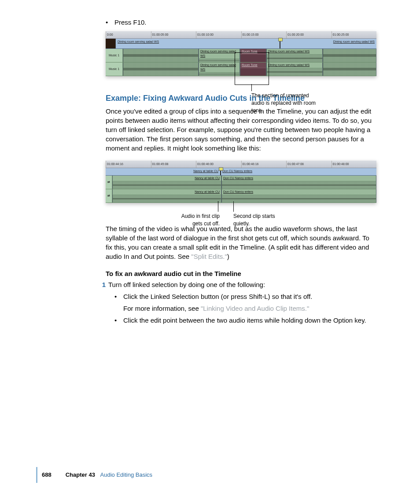 This screenshot has width=420, height=504. Describe the element at coordinates (130, 22) in the screenshot. I see `bullet-text: Press F10.` at that location.